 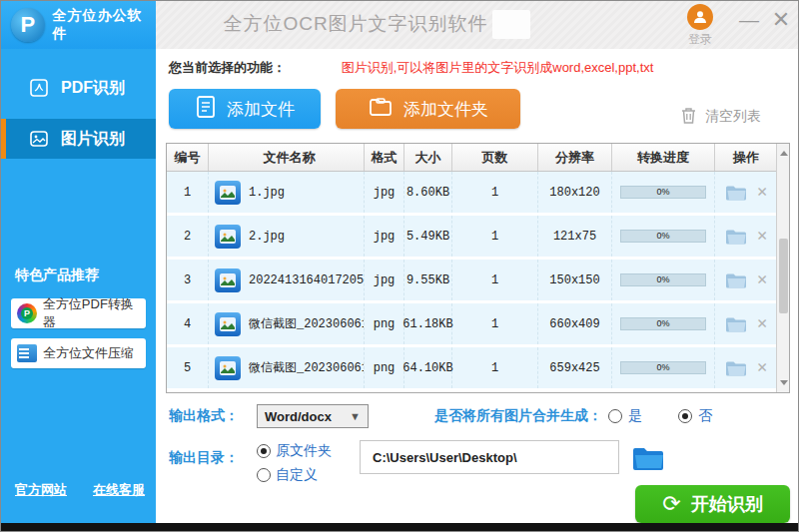 What do you see at coordinates (700, 26) in the screenshot?
I see `login-button: 登录` at bounding box center [700, 26].